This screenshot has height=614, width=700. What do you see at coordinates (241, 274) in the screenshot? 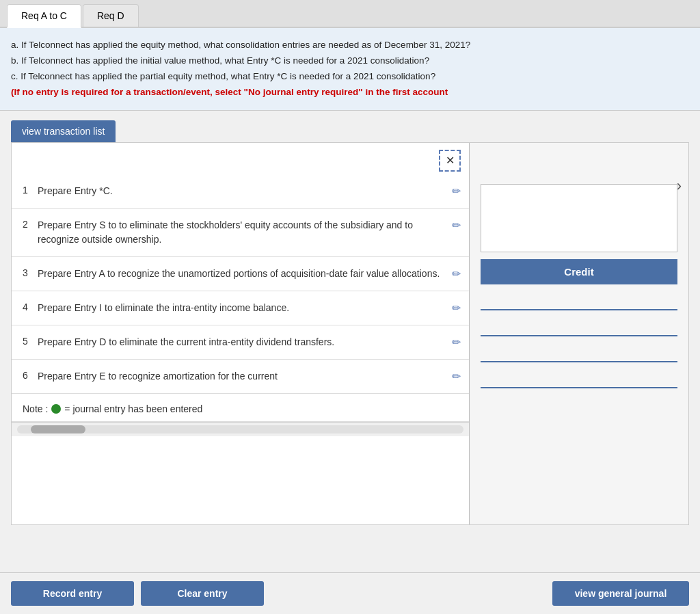
I see `list-item: 3 Prepare Entry A to recognize the unamo…` at bounding box center [241, 274].